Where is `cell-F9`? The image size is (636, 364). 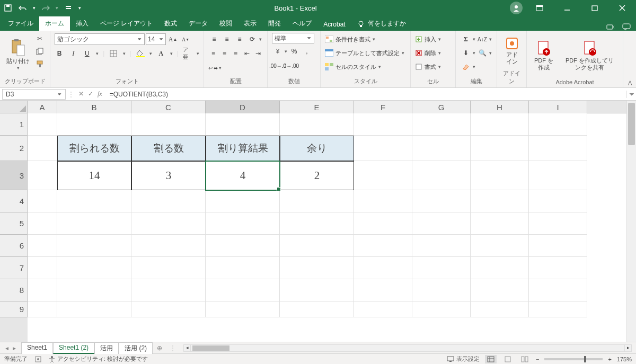
cell-F9 is located at coordinates (383, 309).